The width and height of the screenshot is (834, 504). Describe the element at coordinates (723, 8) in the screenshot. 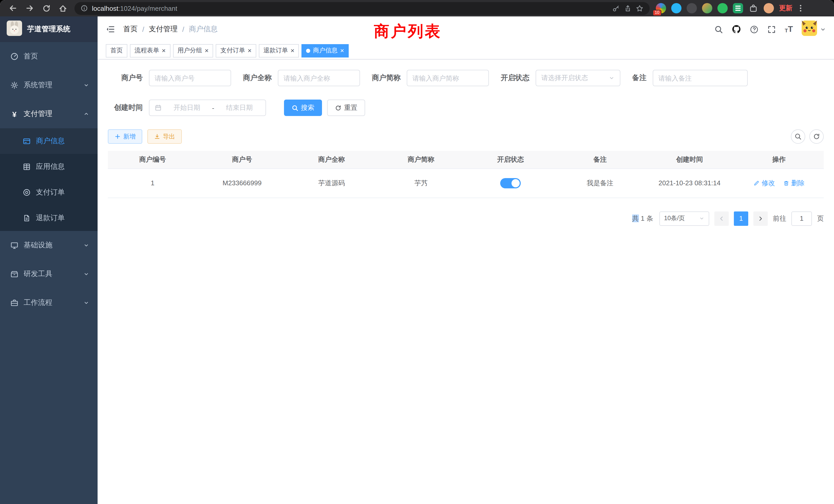

I see `extension-green-icon` at that location.